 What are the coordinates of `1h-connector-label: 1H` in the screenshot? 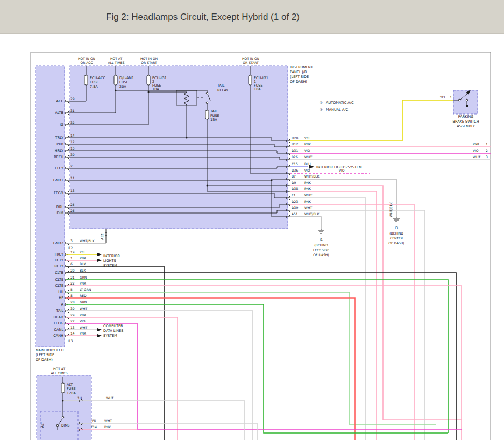 It's located at (80, 398).